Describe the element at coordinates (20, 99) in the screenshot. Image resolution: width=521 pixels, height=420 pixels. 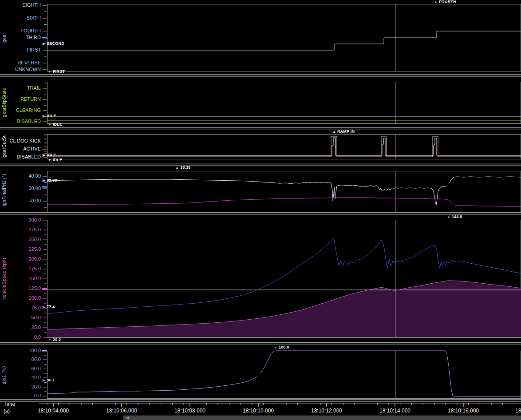
I see `gearBlipState-tick-label-3: RETURN` at that location.